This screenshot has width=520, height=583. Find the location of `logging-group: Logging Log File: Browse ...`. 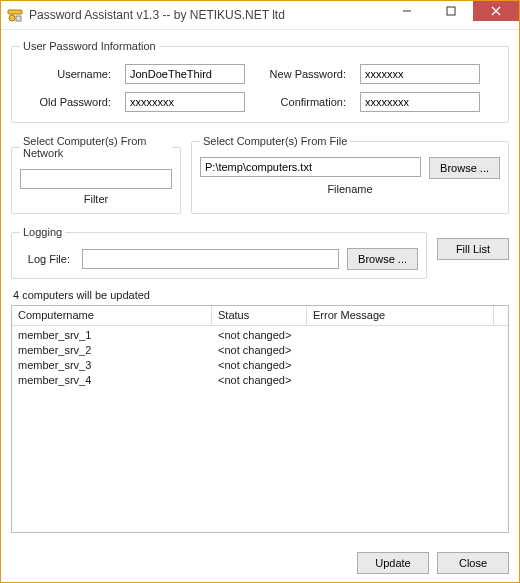

logging-group: Logging Log File: Browse ... is located at coordinates (219, 252).